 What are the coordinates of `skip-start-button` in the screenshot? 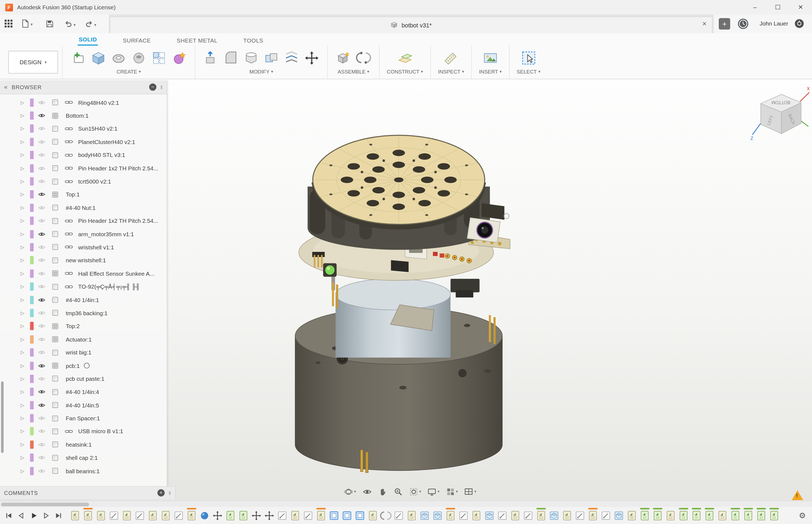 It's located at (9, 515).